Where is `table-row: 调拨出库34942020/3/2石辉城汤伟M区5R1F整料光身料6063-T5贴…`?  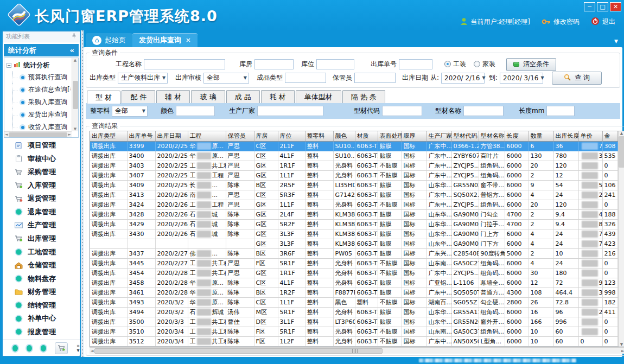 table-row: 调拨出库34942020/3/2石辉城汤伟M区5R1F整料光身料6063-T5贴… is located at coordinates (354, 312).